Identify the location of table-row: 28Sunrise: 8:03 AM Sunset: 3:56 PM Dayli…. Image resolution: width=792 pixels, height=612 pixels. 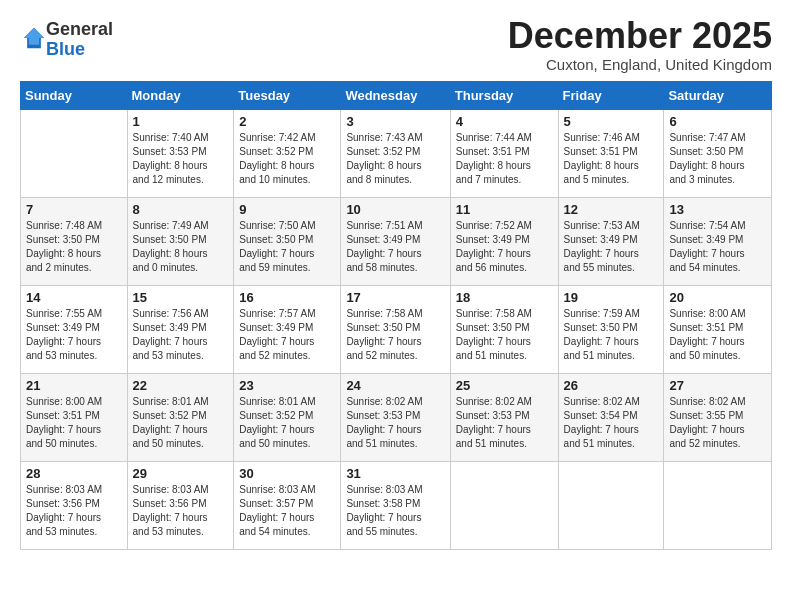
(74, 505).